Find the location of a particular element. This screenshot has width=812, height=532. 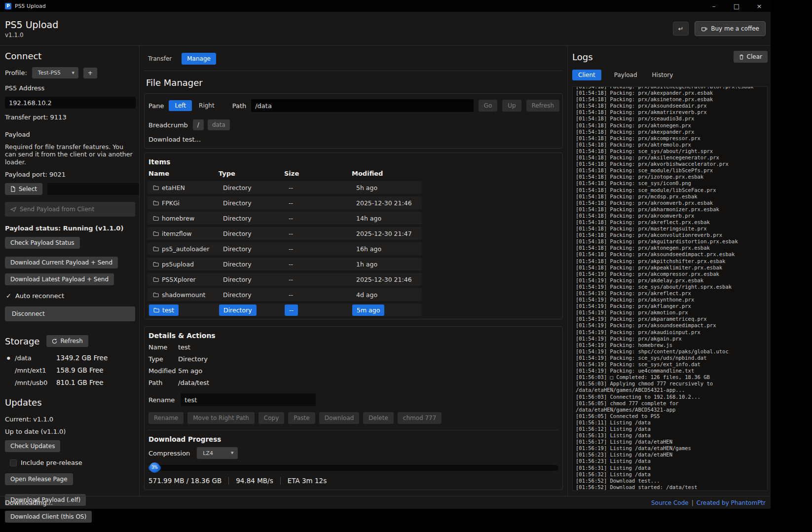

file-manager-toolbar: Pane Left Right Path Go Up Refresh Bread… is located at coordinates (353, 121).